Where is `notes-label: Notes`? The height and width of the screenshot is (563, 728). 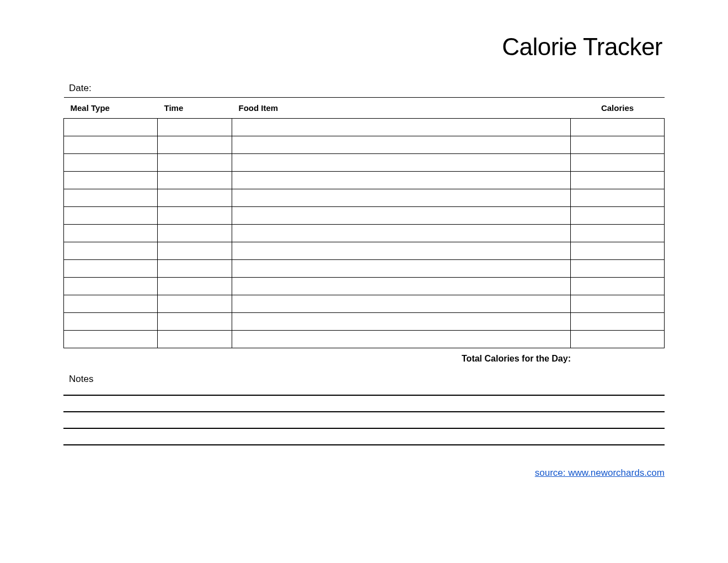 notes-label: Notes is located at coordinates (364, 379).